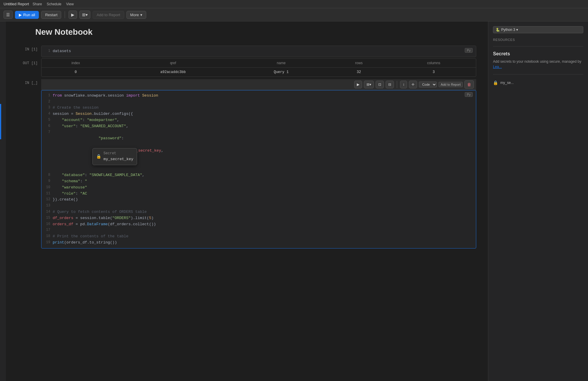 This screenshot has width=588, height=381. I want to click on menu-schedule: Schedule, so click(54, 4).